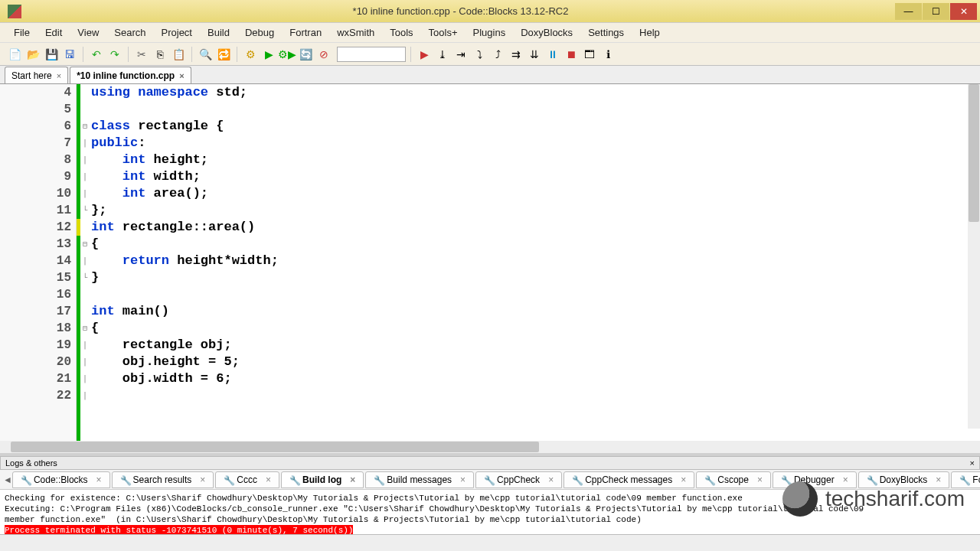  What do you see at coordinates (733, 480) in the screenshot?
I see `log-tab-cscope: 🔧Cscope×` at bounding box center [733, 480].